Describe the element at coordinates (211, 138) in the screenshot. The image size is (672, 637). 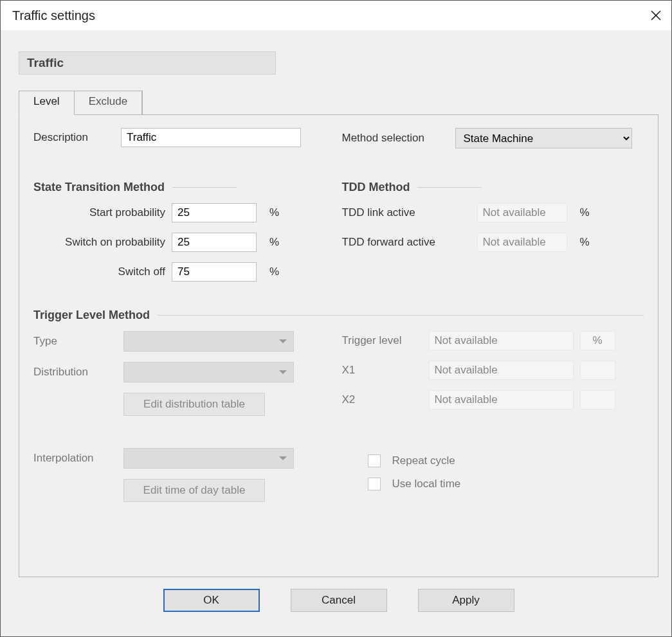
I see `description-input` at that location.